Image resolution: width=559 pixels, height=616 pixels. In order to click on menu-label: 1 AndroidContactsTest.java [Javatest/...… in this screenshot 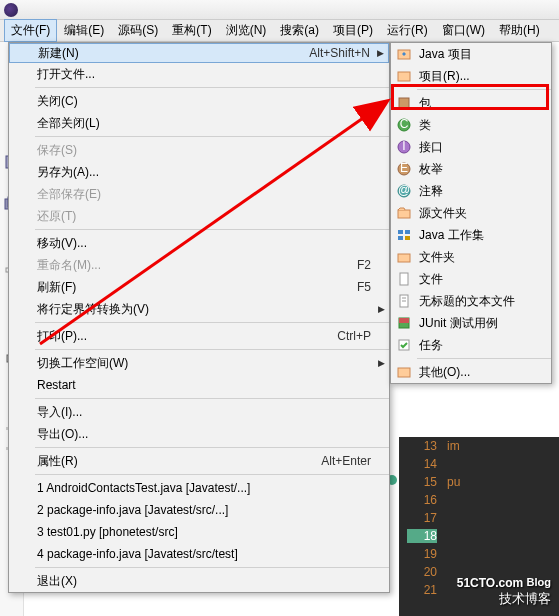, I will do `click(212, 488)`.